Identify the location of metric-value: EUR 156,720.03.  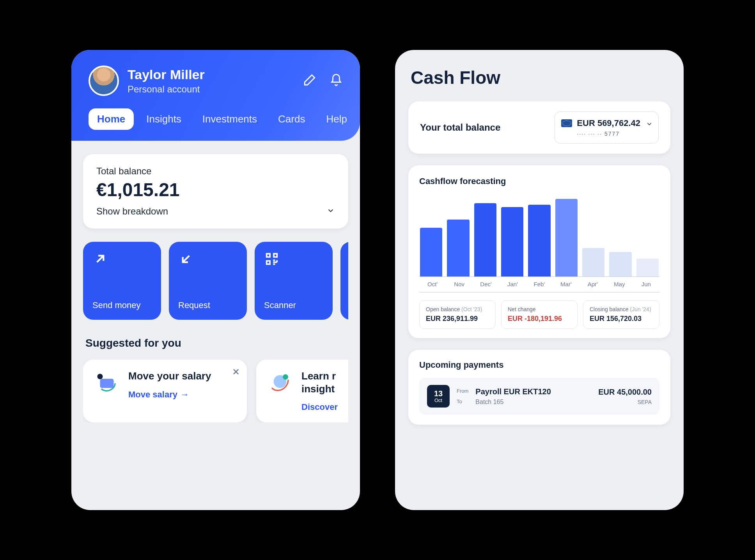
(621, 319).